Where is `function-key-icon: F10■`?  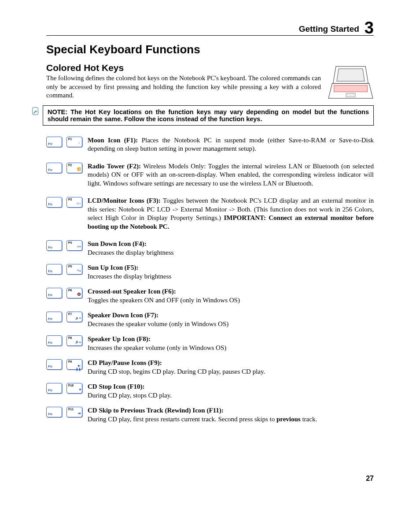 function-key-icon: F10■ is located at coordinates (74, 388).